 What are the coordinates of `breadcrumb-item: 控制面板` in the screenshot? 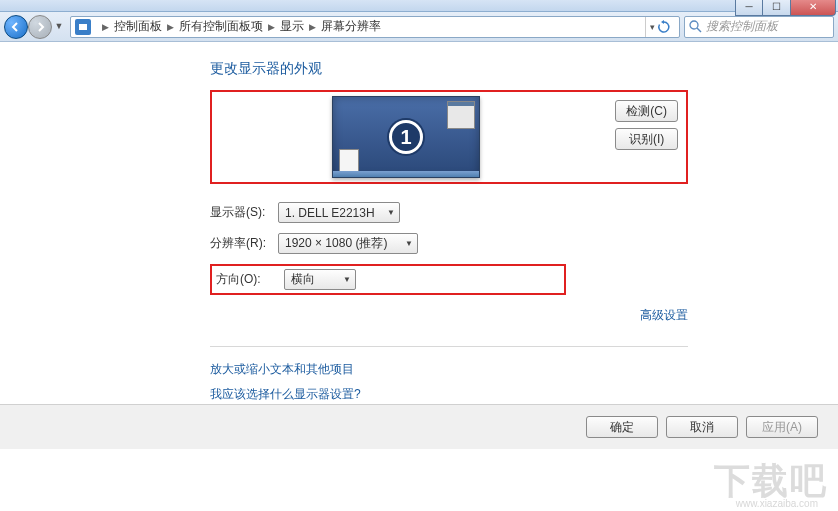 It's located at (138, 26).